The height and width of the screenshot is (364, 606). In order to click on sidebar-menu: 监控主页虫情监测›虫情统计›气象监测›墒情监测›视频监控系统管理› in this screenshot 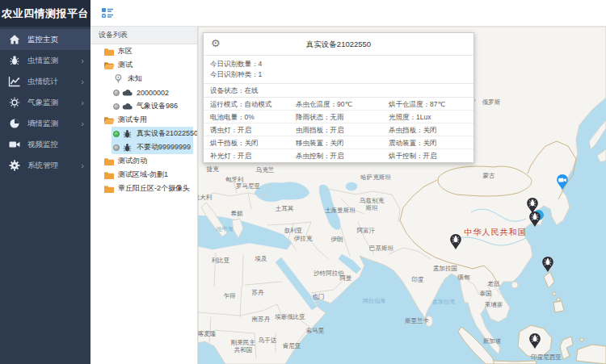, I will do `click(45, 102)`.